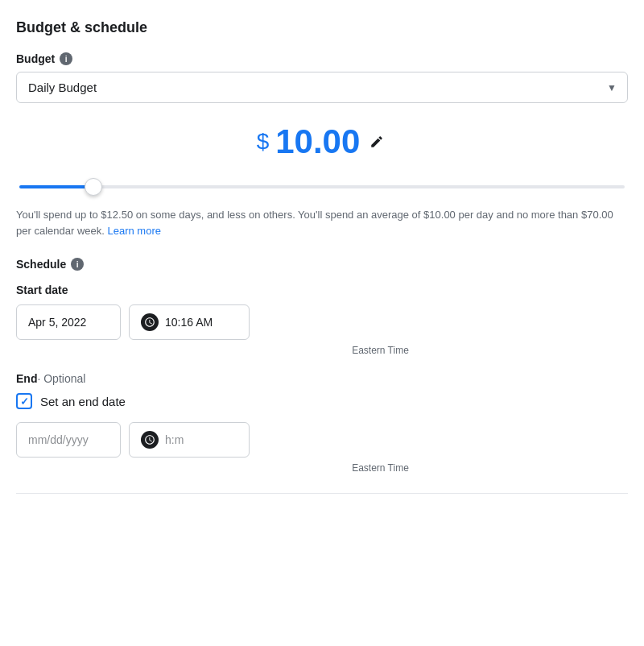  I want to click on checkmark-icon: ✓, so click(24, 401).